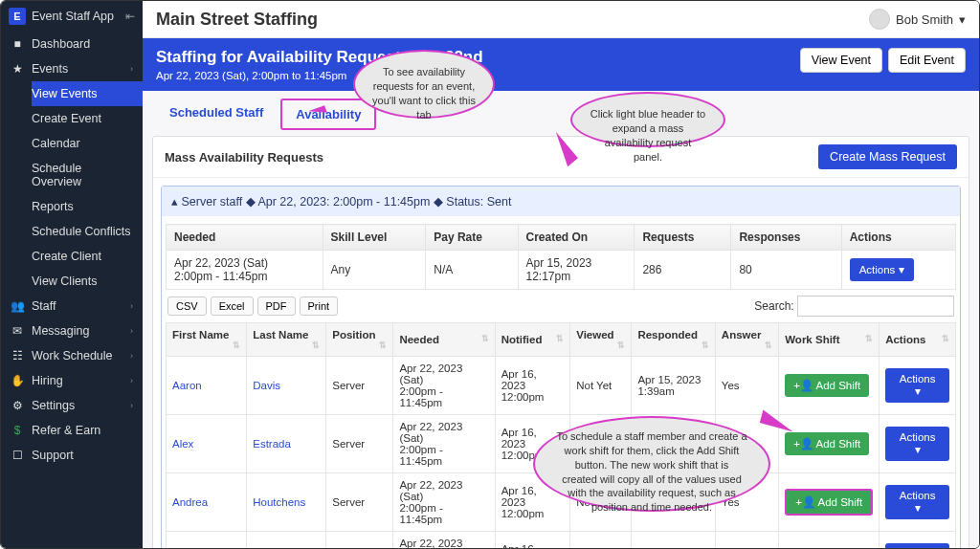 Image resolution: width=980 pixels, height=549 pixels. Describe the element at coordinates (87, 143) in the screenshot. I see `subitem-calendar: Calendar` at that location.